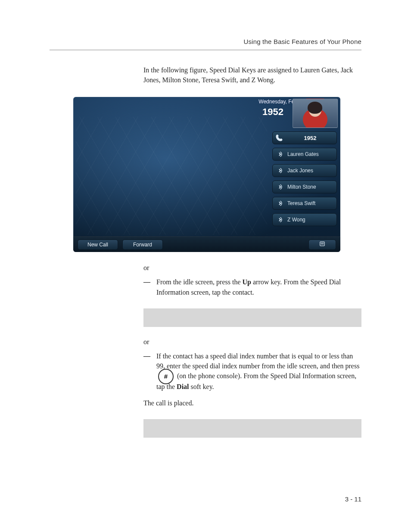  I want to click on header-rule, so click(206, 50).